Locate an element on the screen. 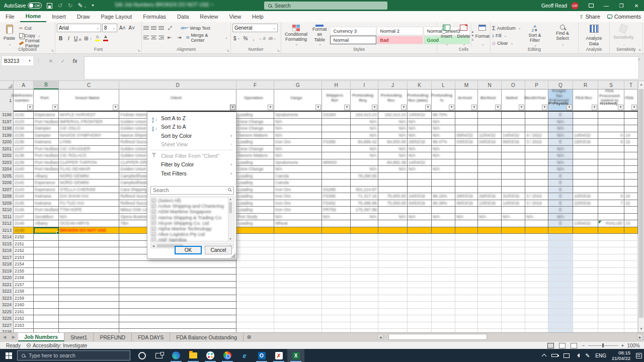  cell-I3212 is located at coordinates (364, 224).